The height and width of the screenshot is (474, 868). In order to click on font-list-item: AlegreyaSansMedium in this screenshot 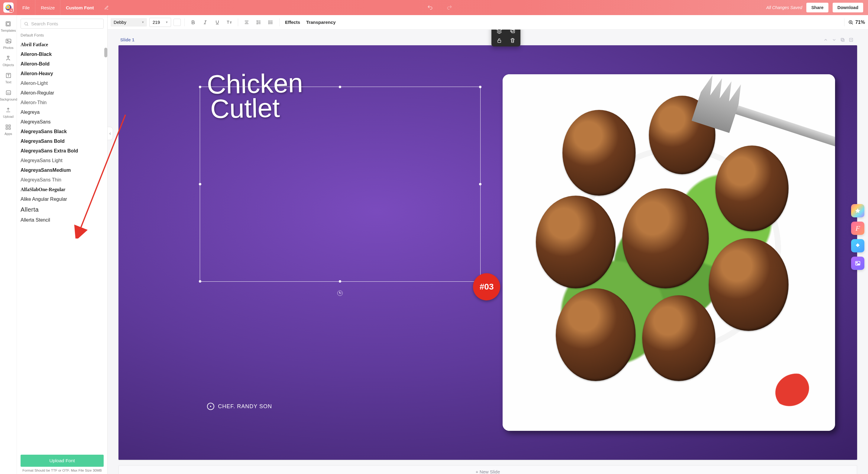, I will do `click(62, 170)`.